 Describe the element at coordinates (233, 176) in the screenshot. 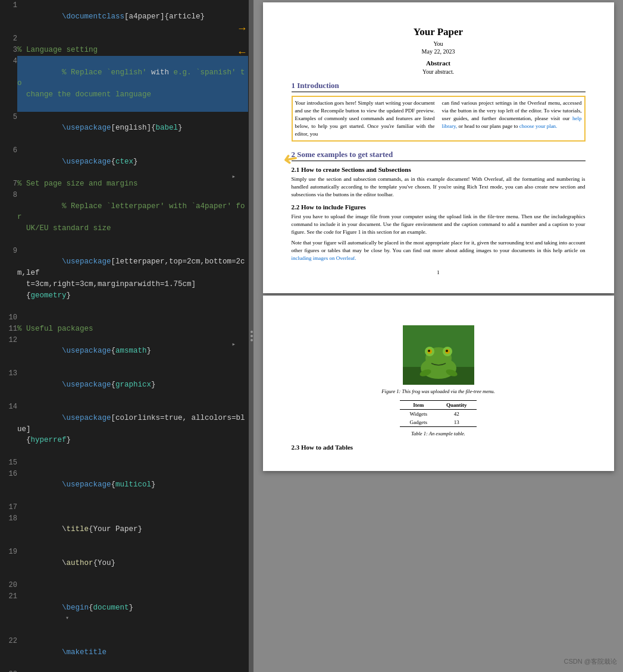

I see `fold-arrow: ▸` at that location.